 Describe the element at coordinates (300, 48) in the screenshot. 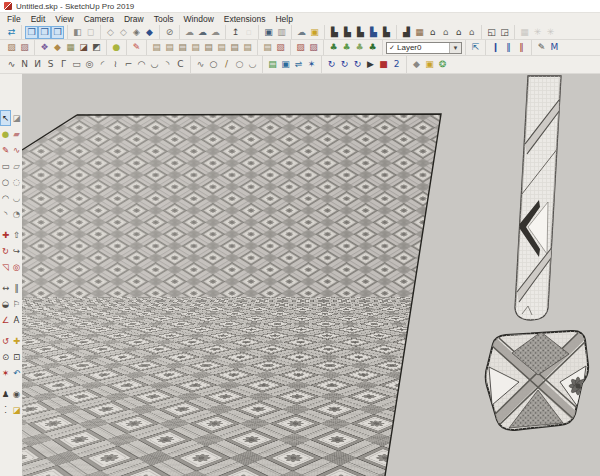

I see `texture-red-1-icon: ▨` at that location.